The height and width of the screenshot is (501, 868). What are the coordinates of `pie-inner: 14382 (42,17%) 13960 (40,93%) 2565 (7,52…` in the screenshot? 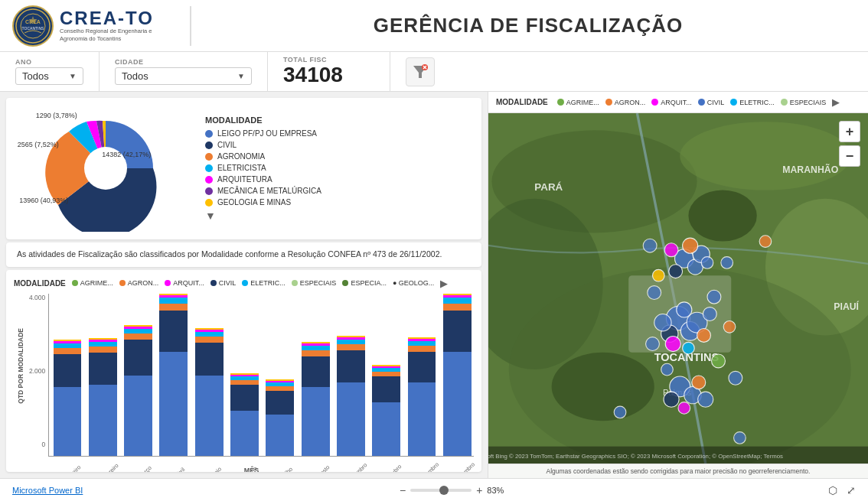 It's located at (243, 168).